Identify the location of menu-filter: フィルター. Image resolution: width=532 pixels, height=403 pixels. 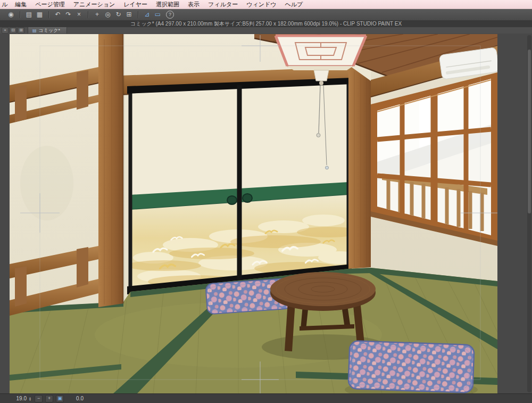
(223, 4).